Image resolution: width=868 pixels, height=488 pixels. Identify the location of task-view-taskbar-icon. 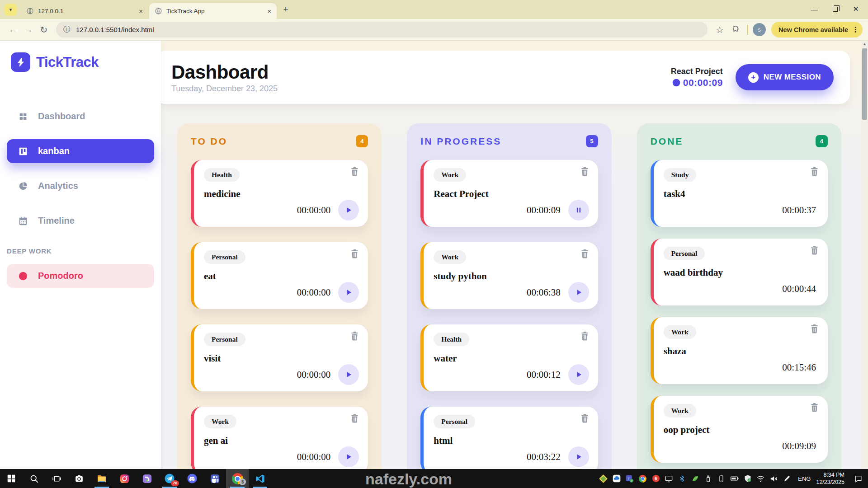
(57, 479).